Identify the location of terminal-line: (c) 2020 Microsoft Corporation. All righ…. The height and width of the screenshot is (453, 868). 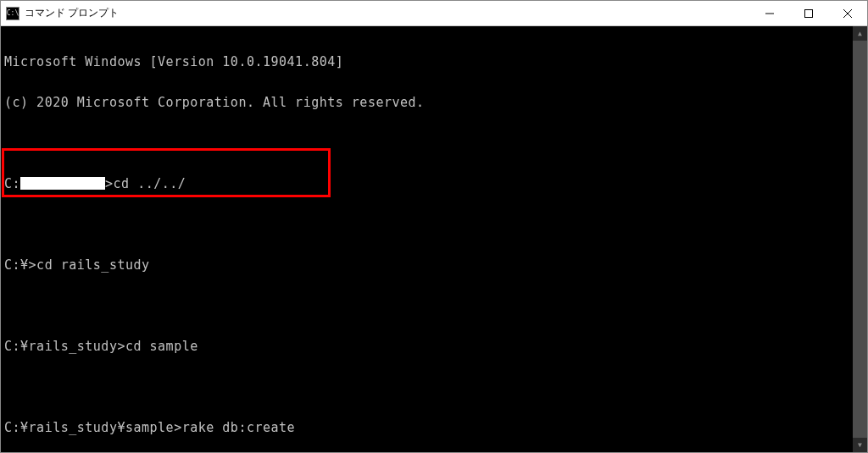
(427, 102).